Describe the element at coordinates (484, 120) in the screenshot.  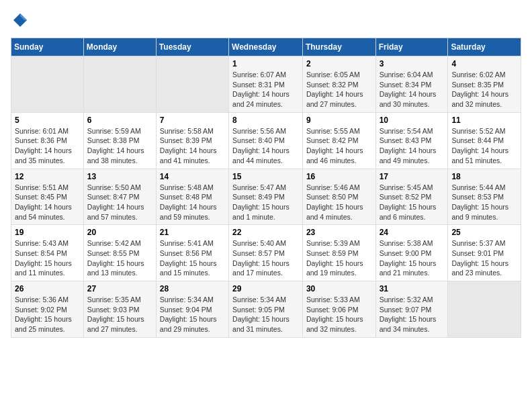
I see `day-number: 11` at that location.